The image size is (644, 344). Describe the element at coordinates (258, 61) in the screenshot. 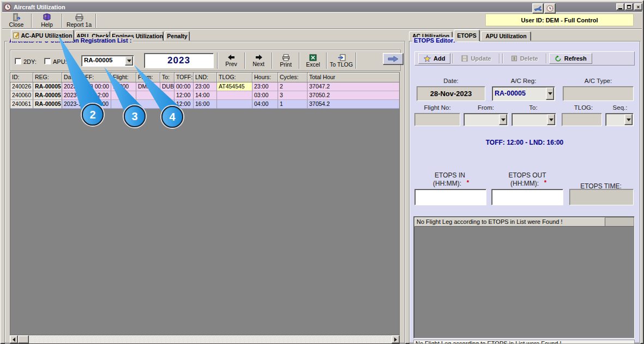

I see `next-button: Next` at that location.